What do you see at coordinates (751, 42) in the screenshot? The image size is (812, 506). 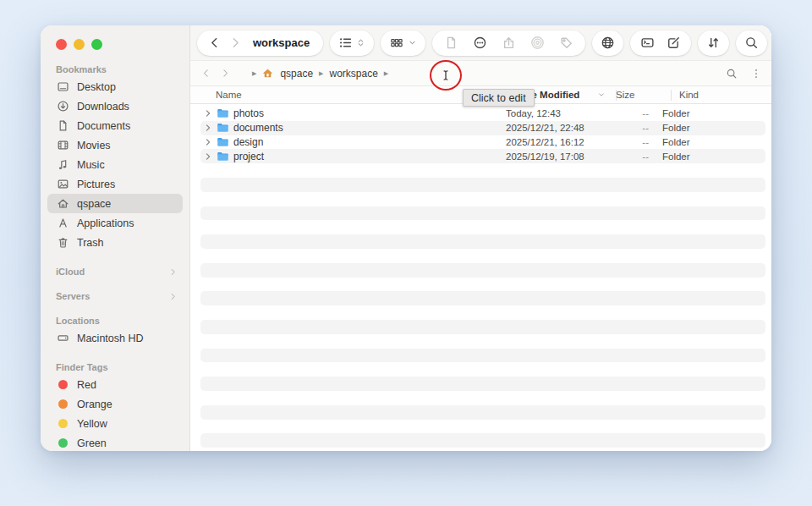 I see `search-icon` at bounding box center [751, 42].